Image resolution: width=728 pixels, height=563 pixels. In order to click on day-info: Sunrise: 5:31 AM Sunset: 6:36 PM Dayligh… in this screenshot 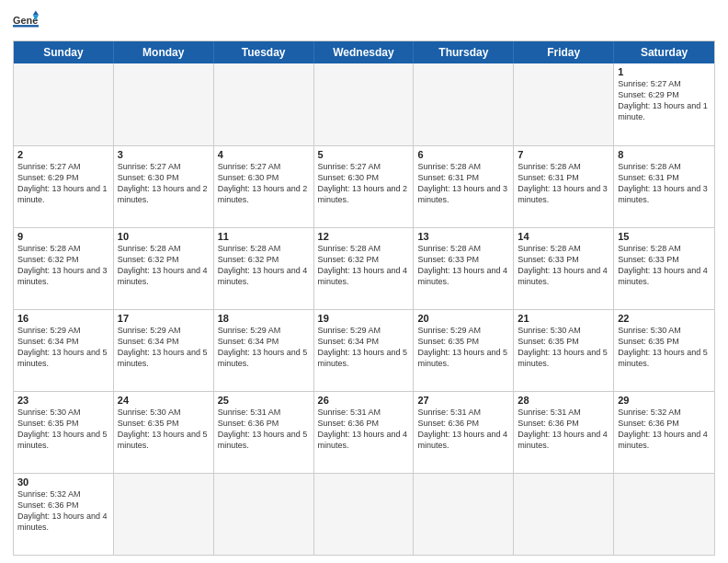, I will do `click(364, 429)`.